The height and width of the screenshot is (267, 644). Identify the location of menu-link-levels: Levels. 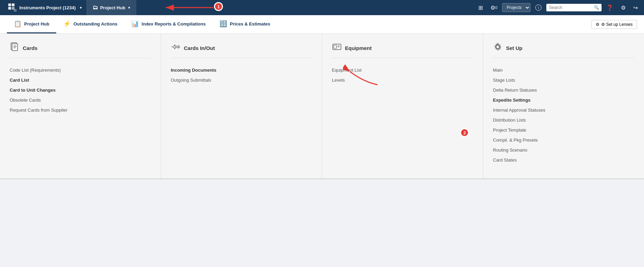
(403, 80).